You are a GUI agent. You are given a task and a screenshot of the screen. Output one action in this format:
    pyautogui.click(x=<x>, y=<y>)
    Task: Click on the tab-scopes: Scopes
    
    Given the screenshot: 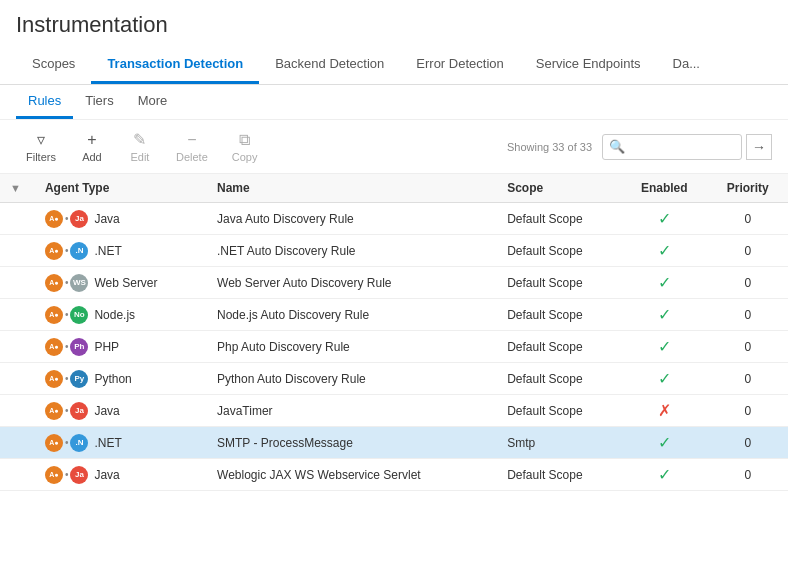 What is the action you would take?
    pyautogui.click(x=54, y=65)
    